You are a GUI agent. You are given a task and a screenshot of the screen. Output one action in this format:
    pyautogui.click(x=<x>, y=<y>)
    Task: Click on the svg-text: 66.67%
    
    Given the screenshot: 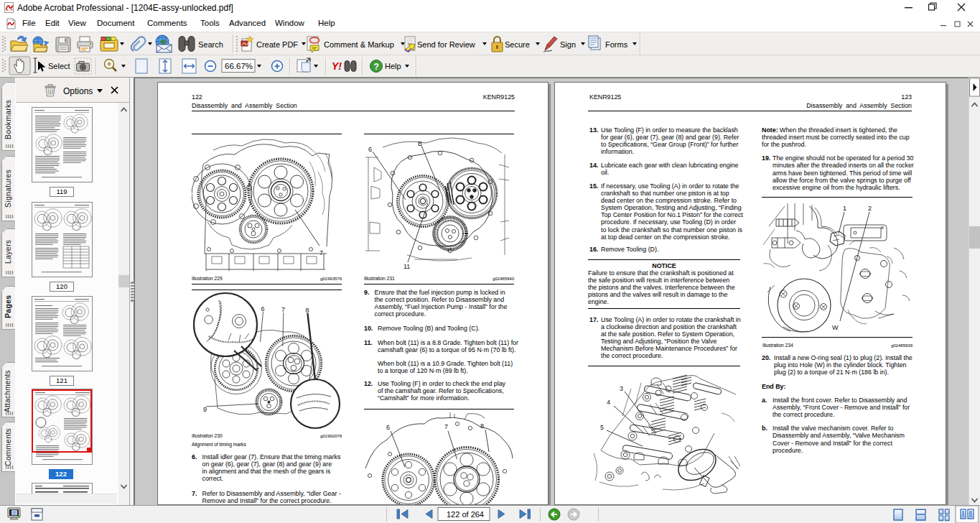 What is the action you would take?
    pyautogui.click(x=238, y=66)
    